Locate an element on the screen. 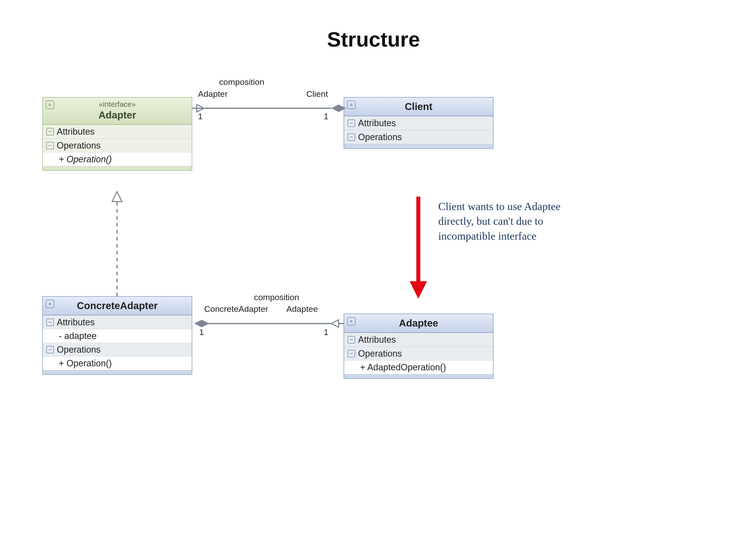  stereotype: «interface» is located at coordinates (117, 104).